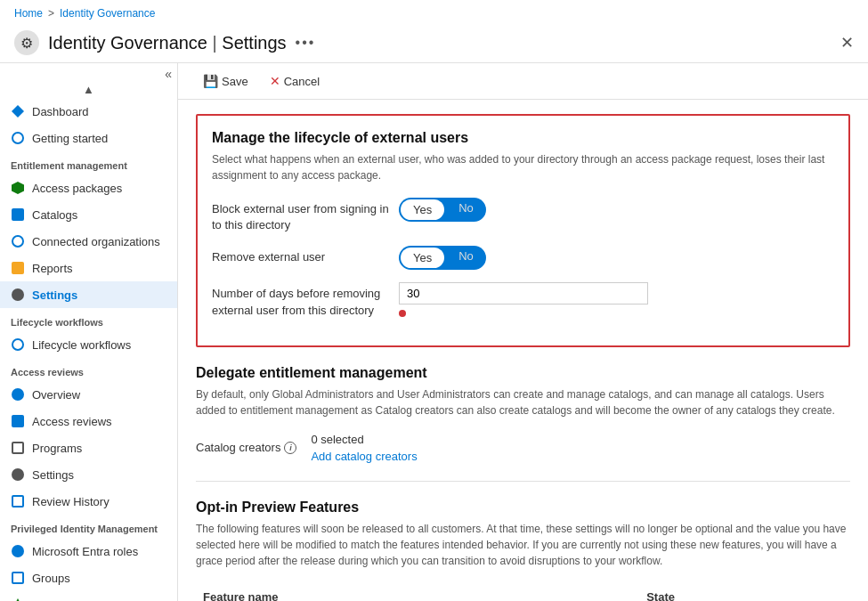 The image size is (868, 601). Describe the element at coordinates (89, 320) in the screenshot. I see `lifecycle-section-label: Lifecycle workflows` at that location.